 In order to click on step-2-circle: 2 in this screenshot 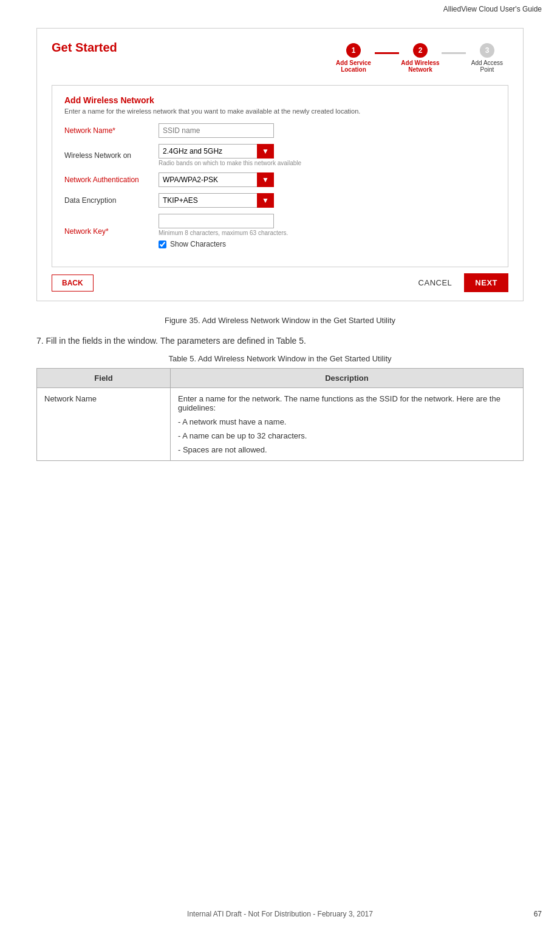, I will do `click(420, 50)`.